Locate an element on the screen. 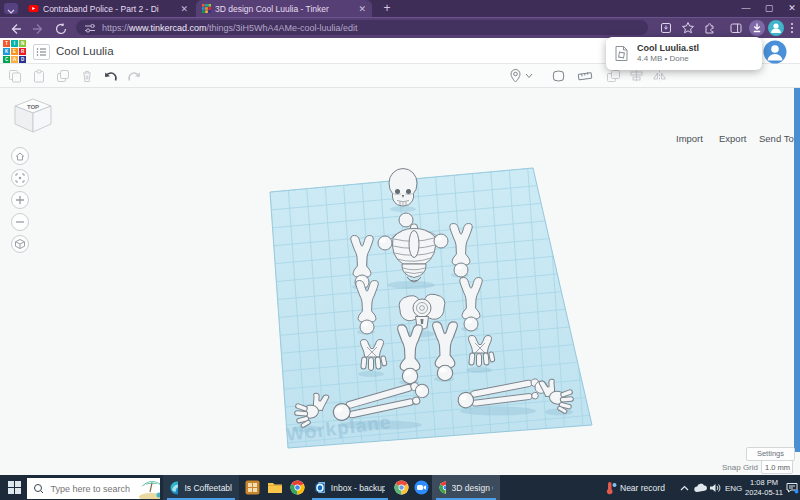  snap-grid-label: Snap Grid is located at coordinates (738, 468).